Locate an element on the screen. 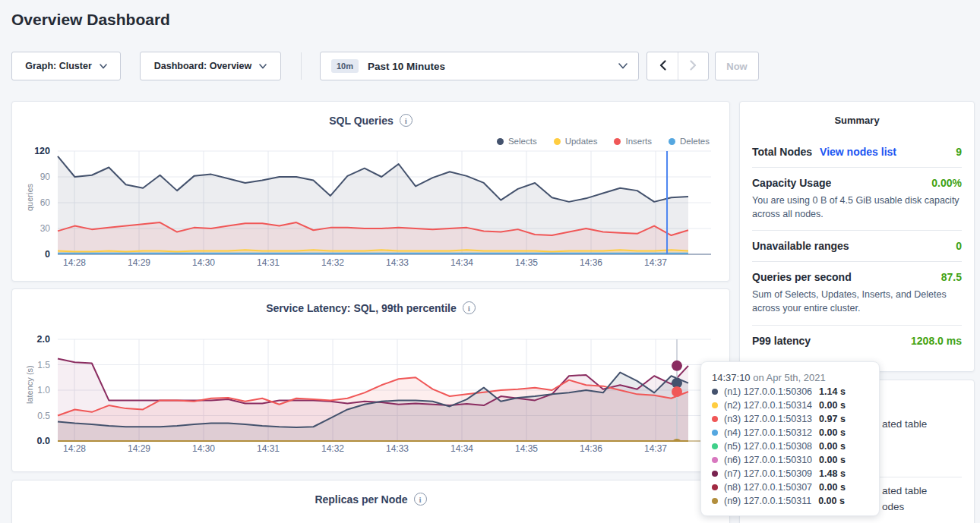  tooltip-timestamp: 14:37:10 on Apr 5th, 2021 is located at coordinates (790, 378).